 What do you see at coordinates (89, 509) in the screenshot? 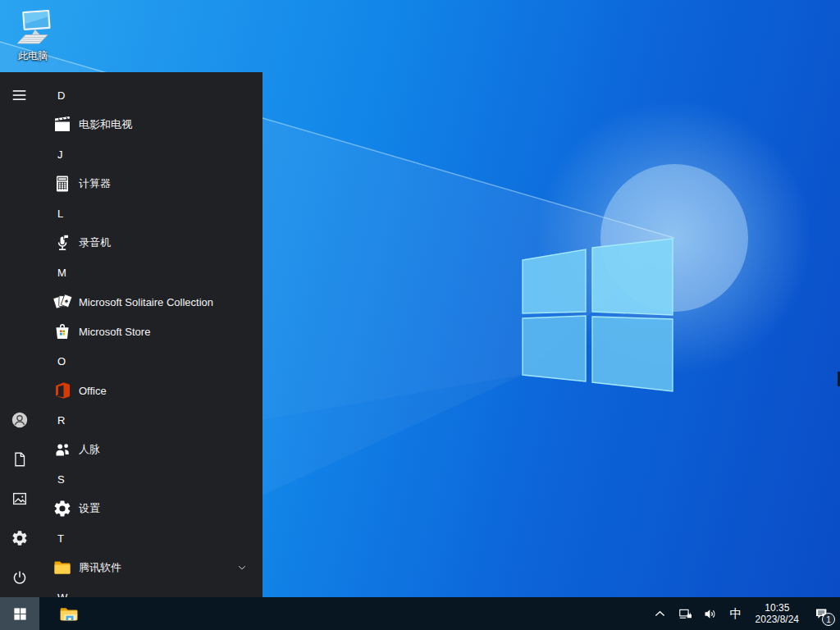
I see `app-item-label: 设置` at bounding box center [89, 509].